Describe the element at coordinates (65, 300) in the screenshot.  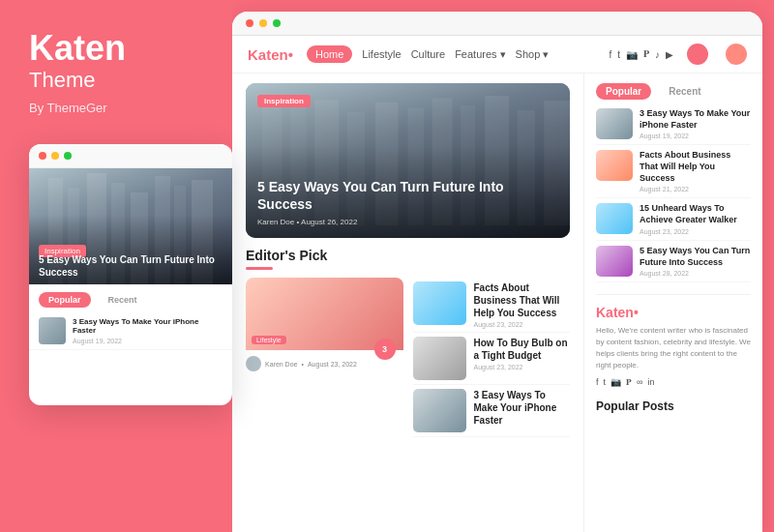
I see `mockup-tab-popular: Popular` at that location.